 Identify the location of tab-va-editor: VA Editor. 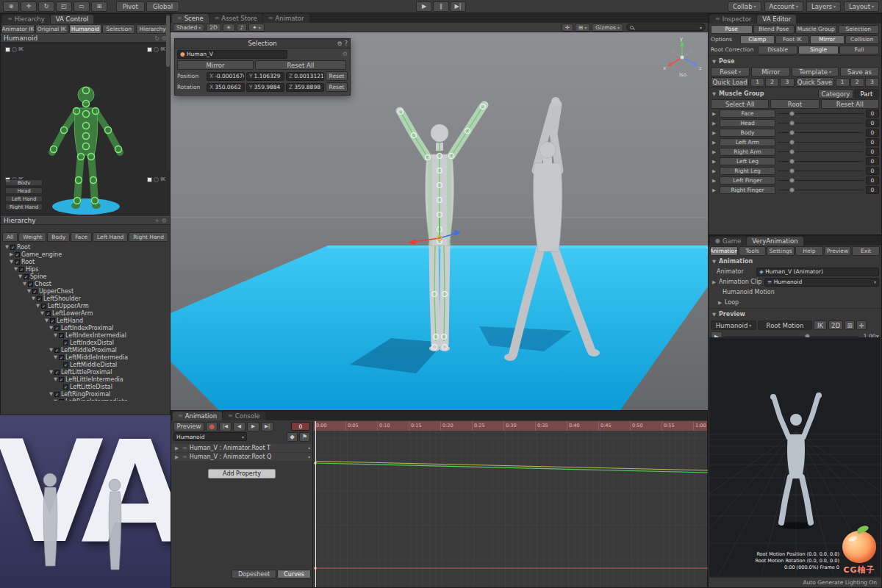
(776, 19).